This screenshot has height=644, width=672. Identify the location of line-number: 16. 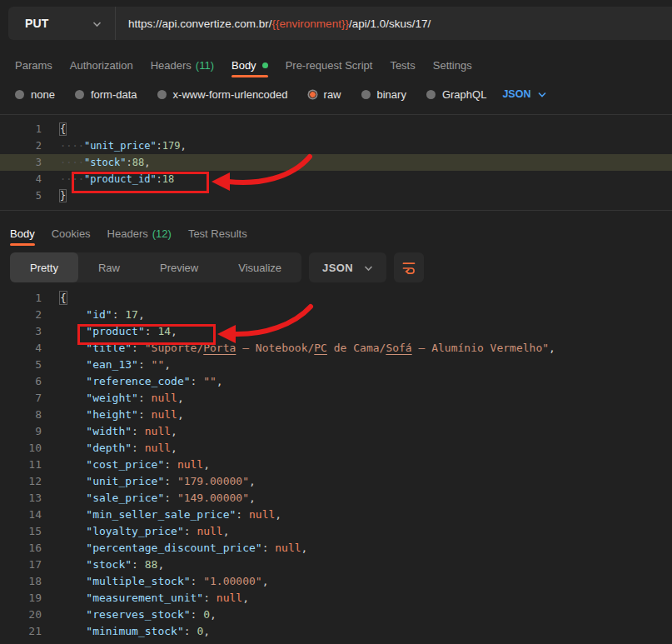
(21, 548).